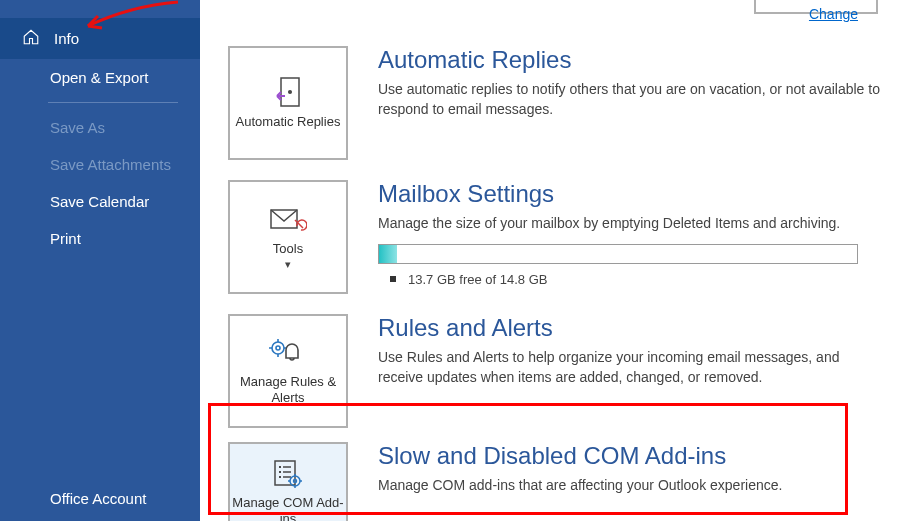 Image resolution: width=900 pixels, height=521 pixels. What do you see at coordinates (100, 498) in the screenshot?
I see `sidebar-item-office-account: Office Account` at bounding box center [100, 498].